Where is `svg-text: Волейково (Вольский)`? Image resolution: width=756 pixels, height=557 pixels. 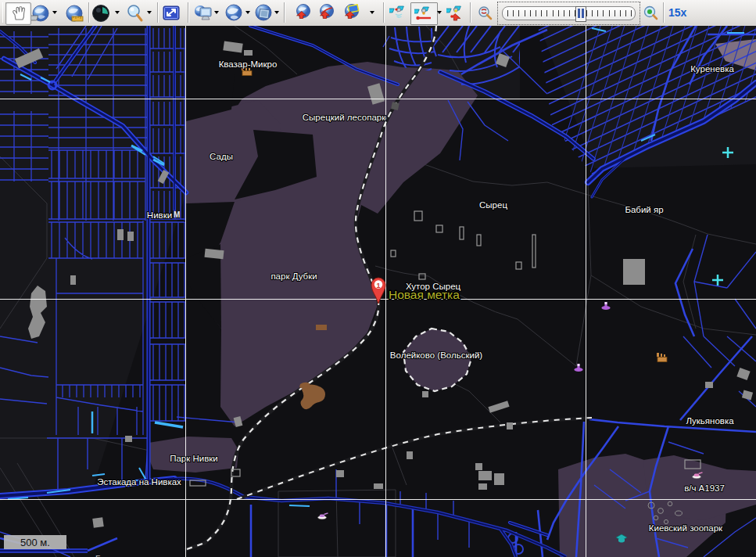
svg-text: Волейково (Вольский) is located at coordinates (436, 355).